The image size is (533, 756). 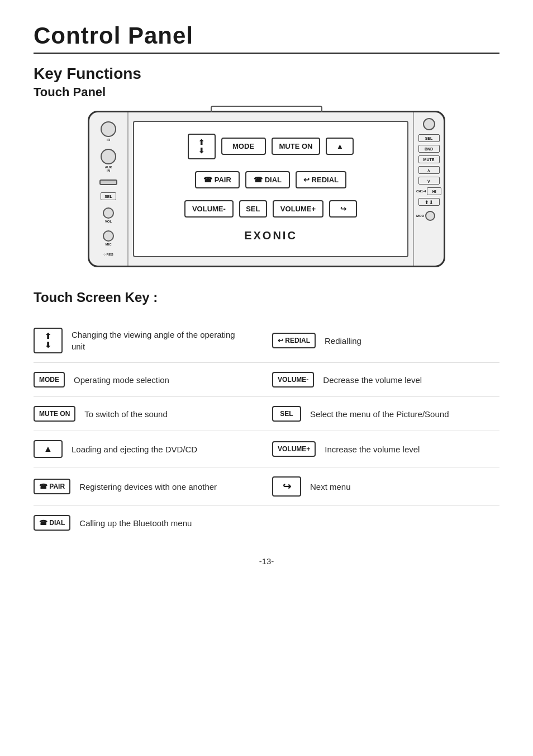 What do you see at coordinates (296, 147) in the screenshot?
I see `mute-on-btn: MUTE ON` at bounding box center [296, 147].